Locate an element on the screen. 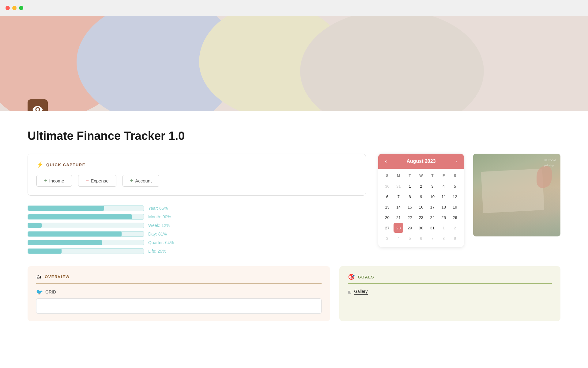 The width and height of the screenshot is (588, 368). qc-header: ⚡ QUICK CAPTURE is located at coordinates (197, 165).